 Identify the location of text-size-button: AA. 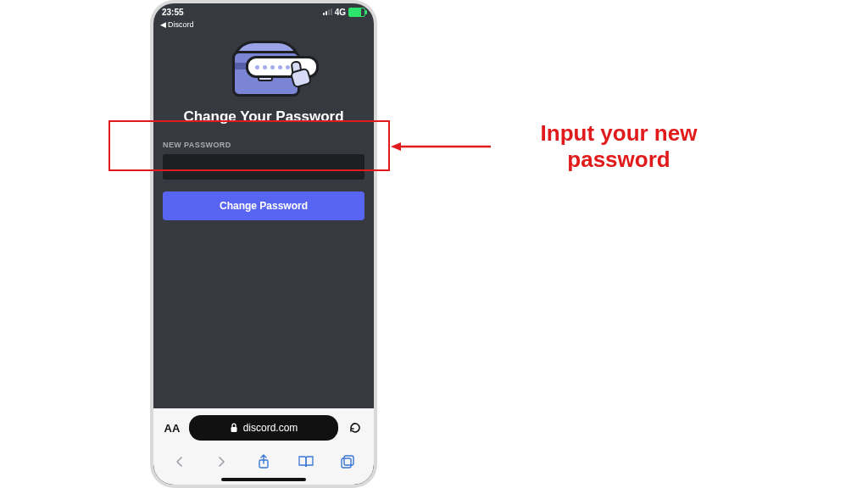
(172, 429).